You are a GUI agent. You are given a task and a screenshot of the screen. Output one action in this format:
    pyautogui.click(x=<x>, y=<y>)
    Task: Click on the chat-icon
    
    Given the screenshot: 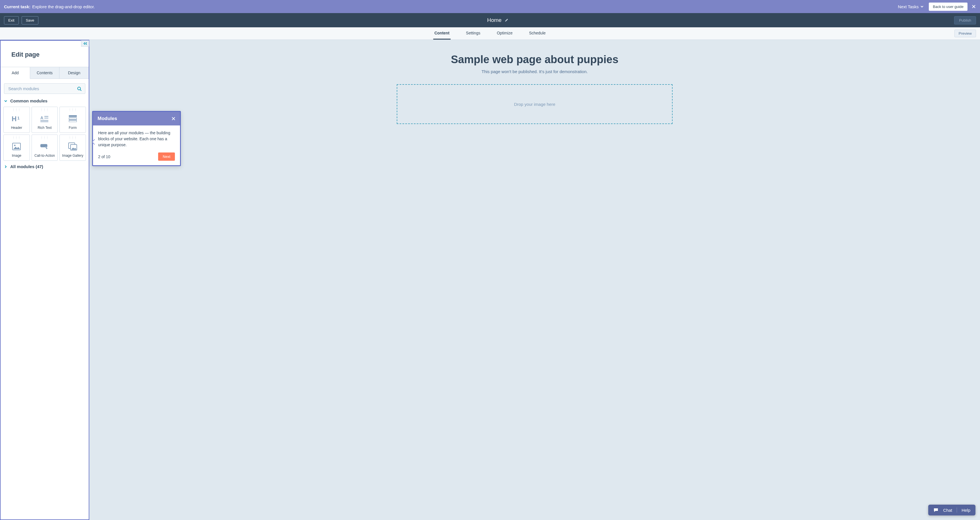 What is the action you would take?
    pyautogui.click(x=936, y=510)
    